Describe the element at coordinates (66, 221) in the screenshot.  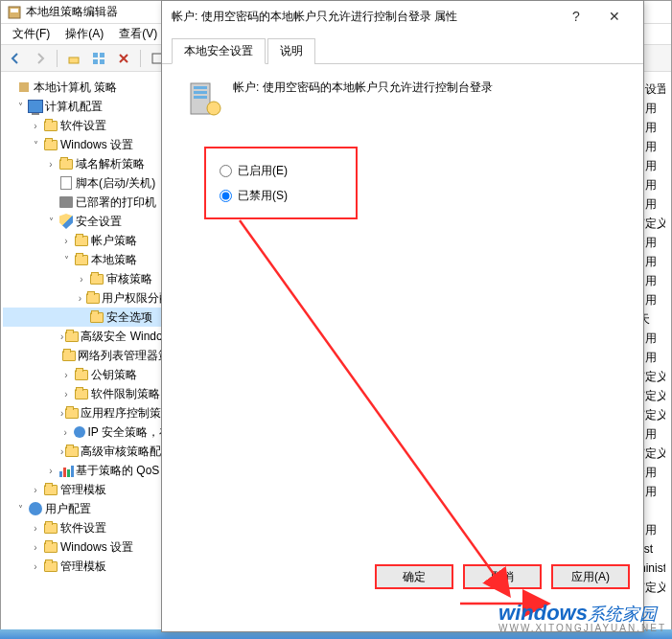
I see `shield-icon` at that location.